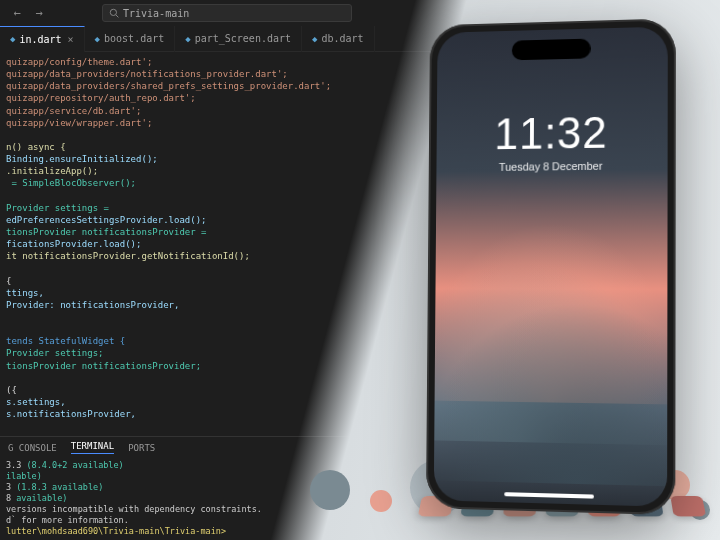 The height and width of the screenshot is (540, 720). I want to click on editor-tabs: ◆ in.dart × ◆ boost.dart ◆ part_Screen.d…, so click(360, 39).